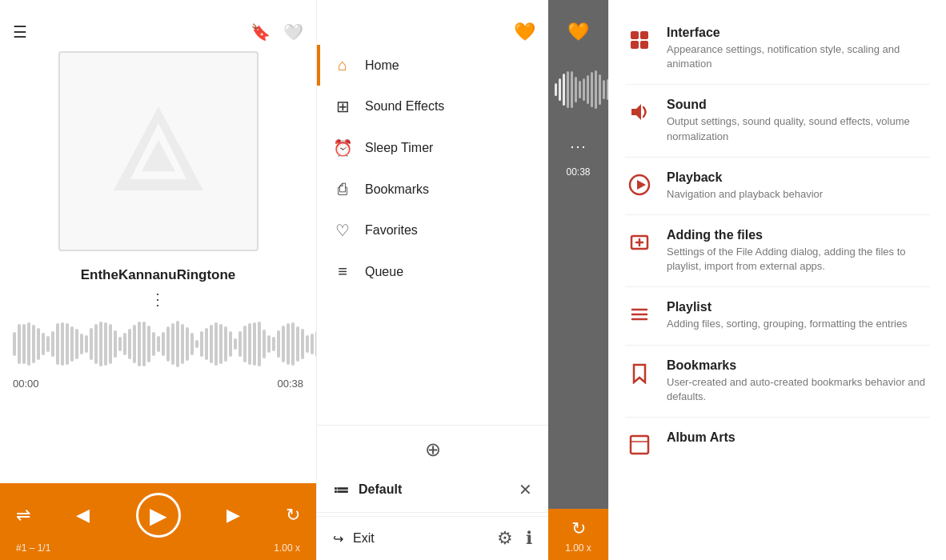  I want to click on collapsed-repeat-icon: ↻, so click(579, 529).